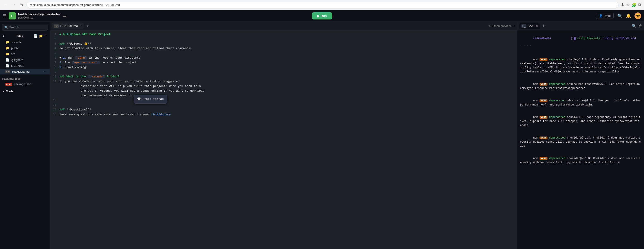 This screenshot has height=249, width=644. Describe the element at coordinates (139, 99) in the screenshot. I see `comment-icon: 💬` at that location.